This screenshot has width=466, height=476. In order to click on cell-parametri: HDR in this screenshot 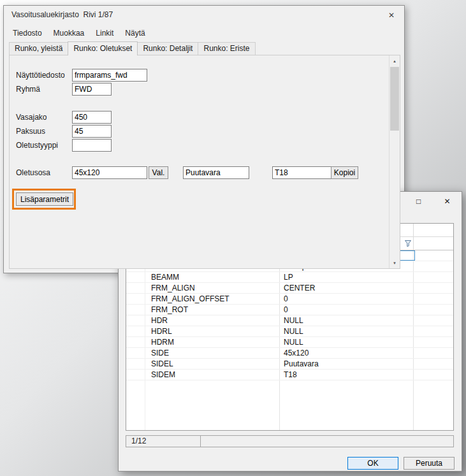, I will do `click(213, 321)`.